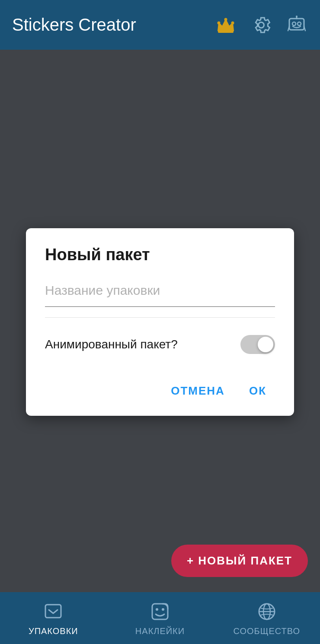 Image resolution: width=320 pixels, height=644 pixels. I want to click on toggle-knob, so click(266, 344).